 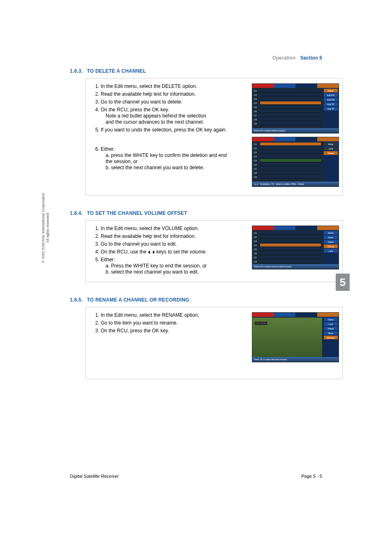 I want to click on heading-163: 1.6.3. TO DELETE A CHANNEL, so click(x=206, y=71).